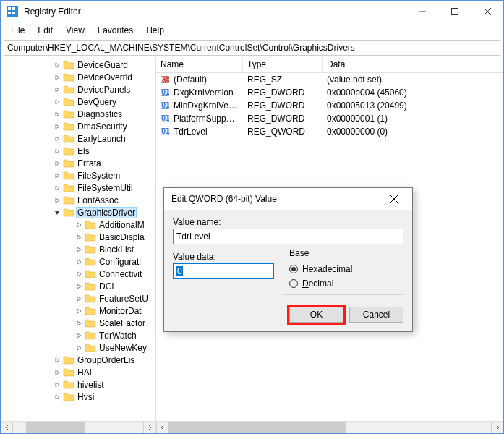 The image size is (504, 434). What do you see at coordinates (78, 286) in the screenshot?
I see `tree-item: DCI` at bounding box center [78, 286].